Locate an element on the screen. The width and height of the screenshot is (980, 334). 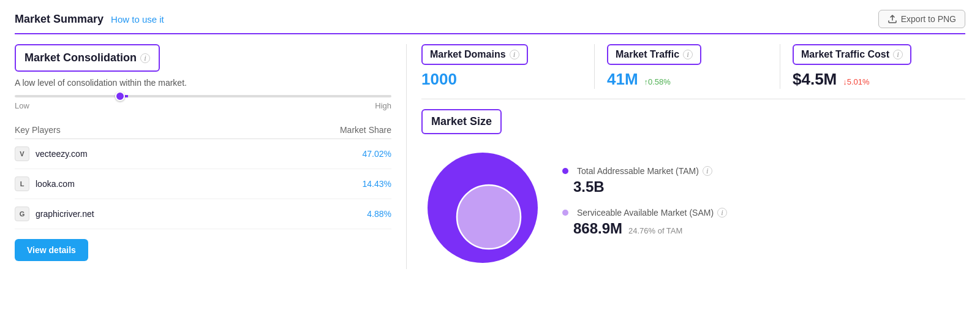
sam-legend-item: Serviceable Available Market (SAM) i 868… is located at coordinates (764, 222).